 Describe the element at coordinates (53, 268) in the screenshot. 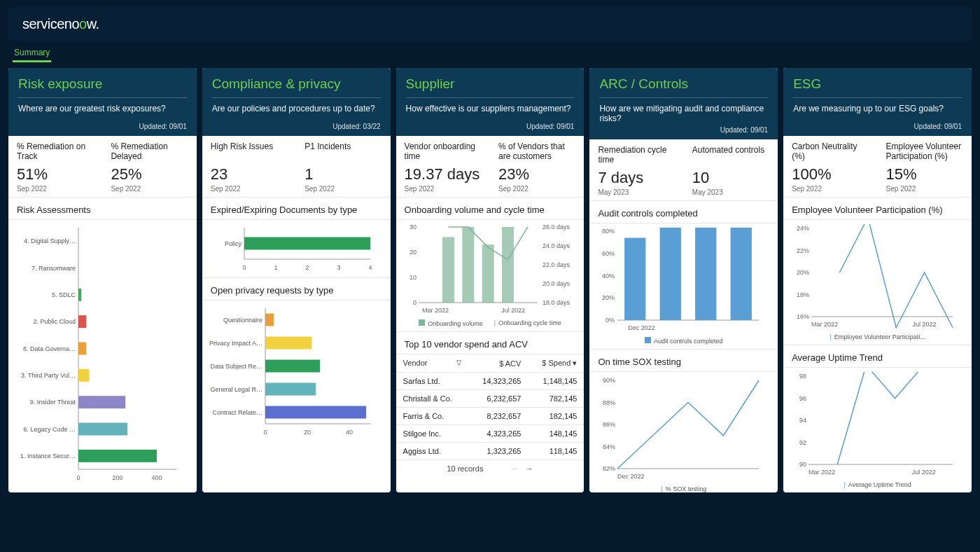

I see `svg-text: 7. Ransomware` at that location.